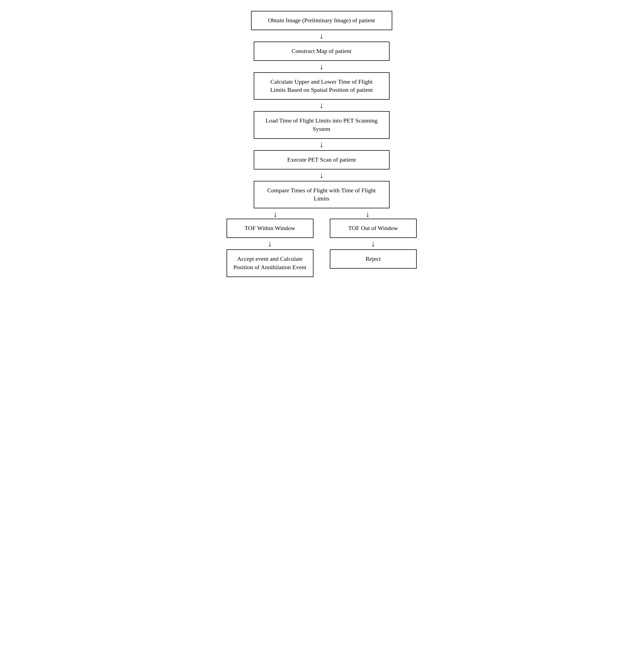 This screenshot has width=643, height=672. I want to click on calculate-limits-box: Calculate Upper and Lower Time of Flight…, so click(322, 86).